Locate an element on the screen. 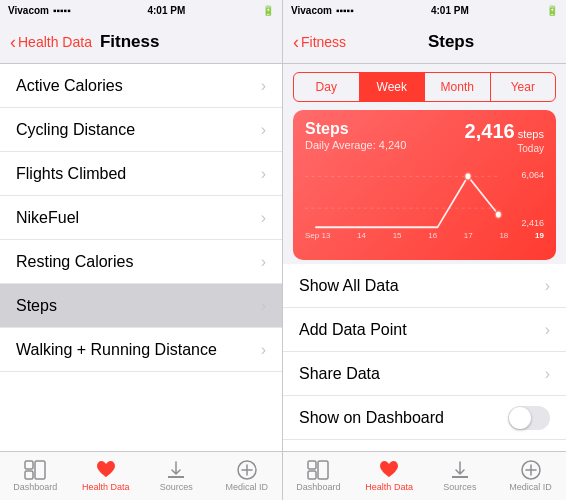  right-status-bar: Vivacom ▪▪▪▪▪ 4:01 PM 🔋 is located at coordinates (424, 10).